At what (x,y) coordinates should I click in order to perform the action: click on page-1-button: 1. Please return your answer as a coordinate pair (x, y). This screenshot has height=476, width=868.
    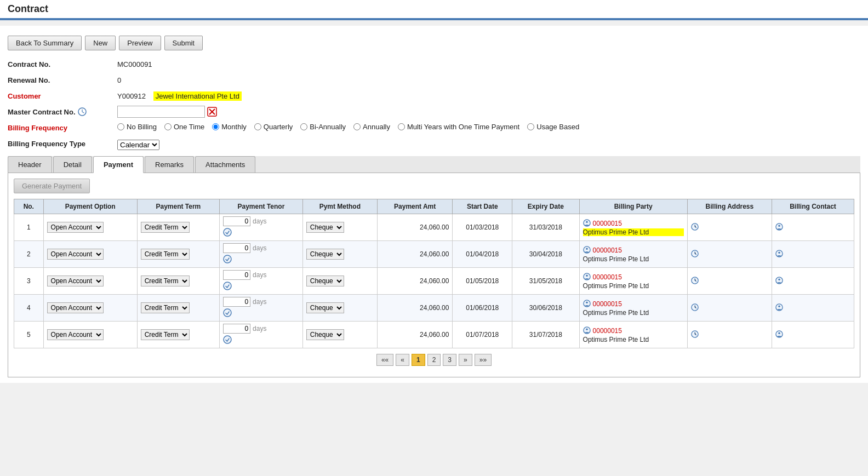
    Looking at the image, I should click on (419, 360).